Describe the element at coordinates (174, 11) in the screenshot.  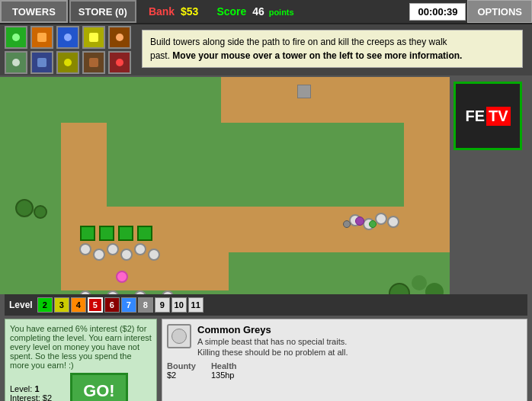
I see `bank-area: Bank $53` at that location.